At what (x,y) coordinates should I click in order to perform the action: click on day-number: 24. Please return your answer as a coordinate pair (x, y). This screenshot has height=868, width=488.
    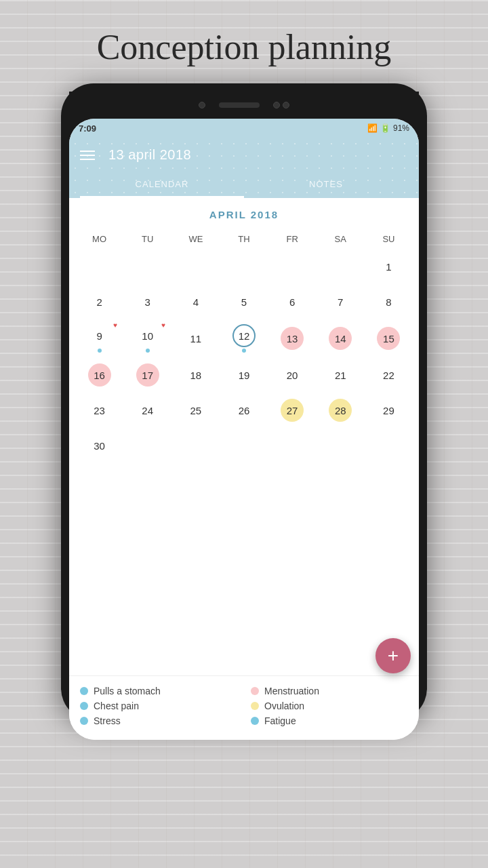
    Looking at the image, I should click on (148, 410).